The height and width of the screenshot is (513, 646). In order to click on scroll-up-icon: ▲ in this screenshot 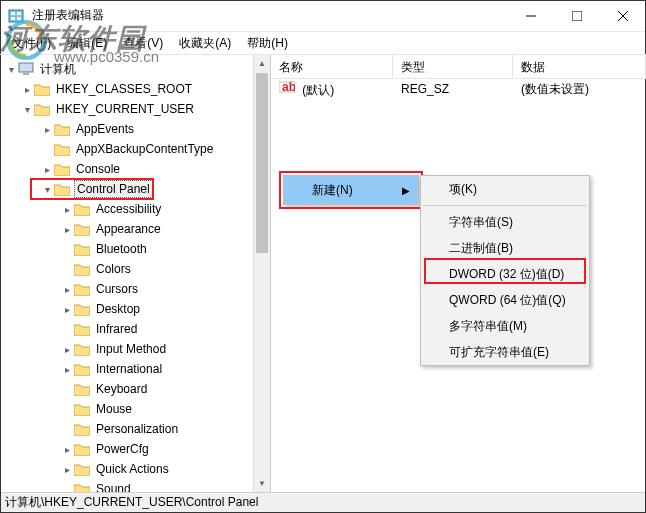, I will do `click(262, 64)`.